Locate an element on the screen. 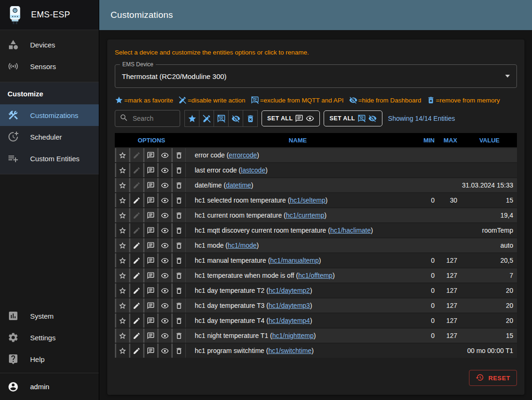 The width and height of the screenshot is (532, 400). entity-shortname-link: hc1/nighttemp is located at coordinates (293, 336).